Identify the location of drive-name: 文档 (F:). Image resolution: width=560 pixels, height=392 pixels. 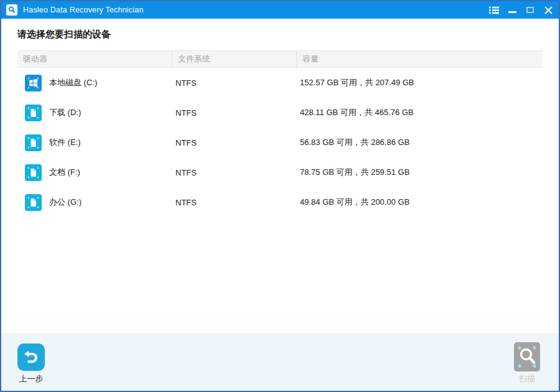
(65, 172).